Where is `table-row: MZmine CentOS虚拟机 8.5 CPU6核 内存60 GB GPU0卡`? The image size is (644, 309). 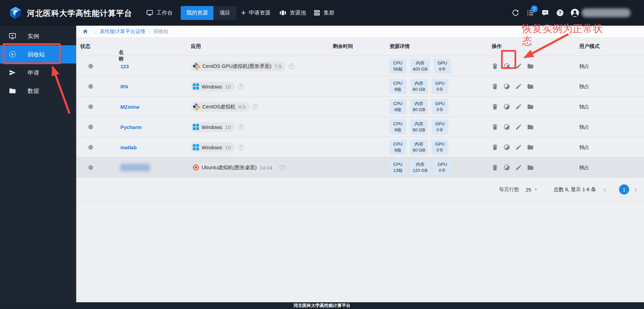 table-row: MZmine CentOS虚拟机 8.5 CPU6核 内存60 GB GPU0卡 is located at coordinates (360, 107).